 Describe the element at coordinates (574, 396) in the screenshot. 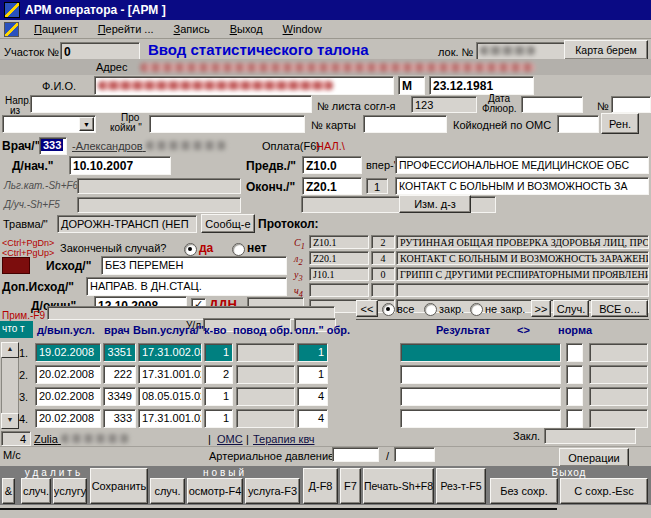

I see `table-row-3-diff` at that location.